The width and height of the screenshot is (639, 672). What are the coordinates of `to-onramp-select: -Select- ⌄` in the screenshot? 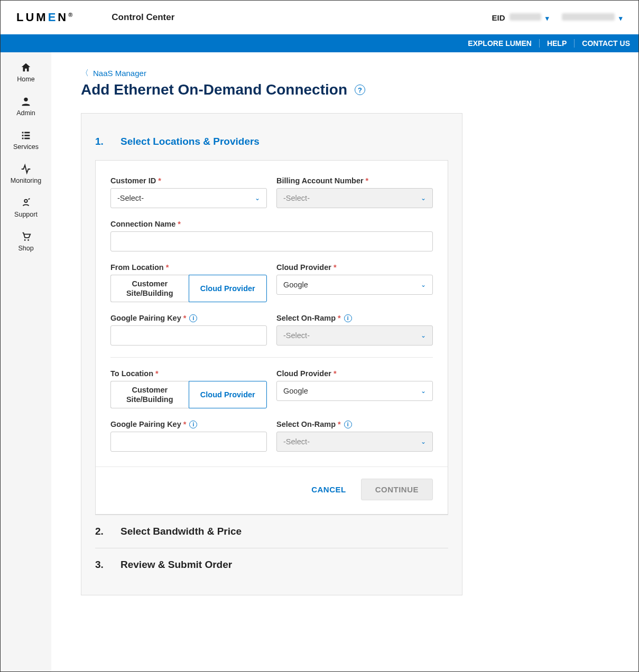 It's located at (355, 442).